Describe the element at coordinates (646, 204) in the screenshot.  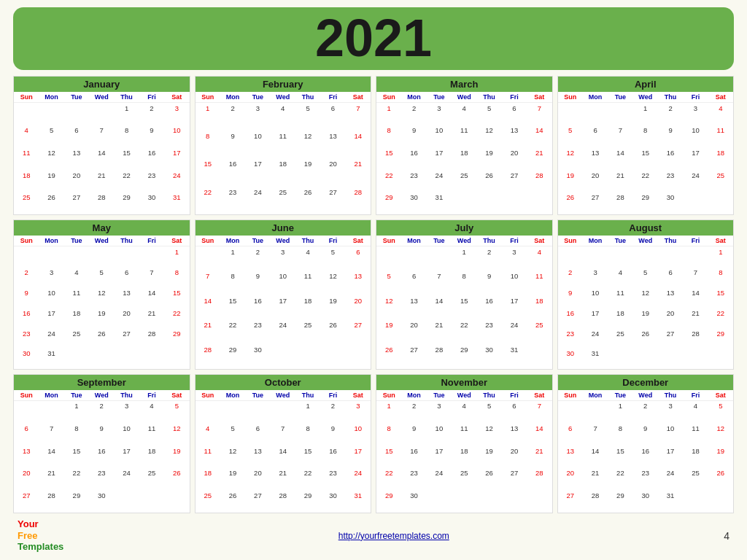
I see `day-cell: 29` at that location.